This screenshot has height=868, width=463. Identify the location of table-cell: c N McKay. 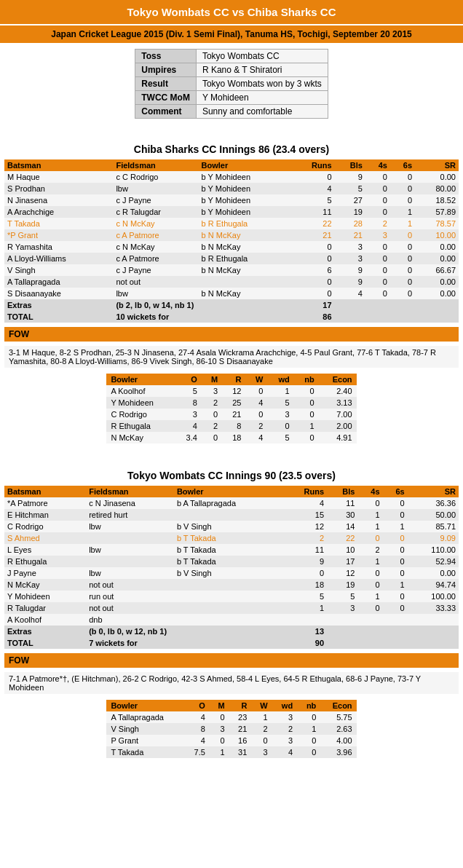
(156, 247).